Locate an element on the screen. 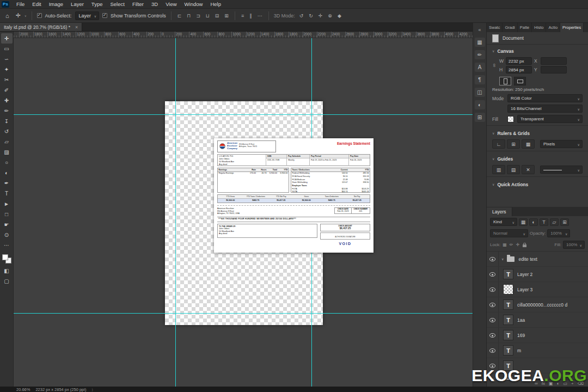 Image resolution: width=588 pixels, height=392 pixels. move-tool: ✛ is located at coordinates (7, 38).